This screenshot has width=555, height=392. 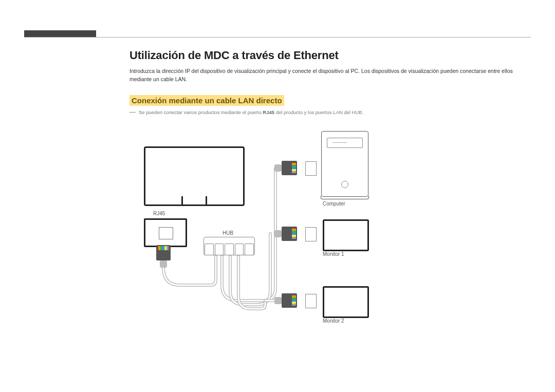 What do you see at coordinates (207, 101) in the screenshot?
I see `section-subheading: Conexión mediante un cable LAN directo` at bounding box center [207, 101].